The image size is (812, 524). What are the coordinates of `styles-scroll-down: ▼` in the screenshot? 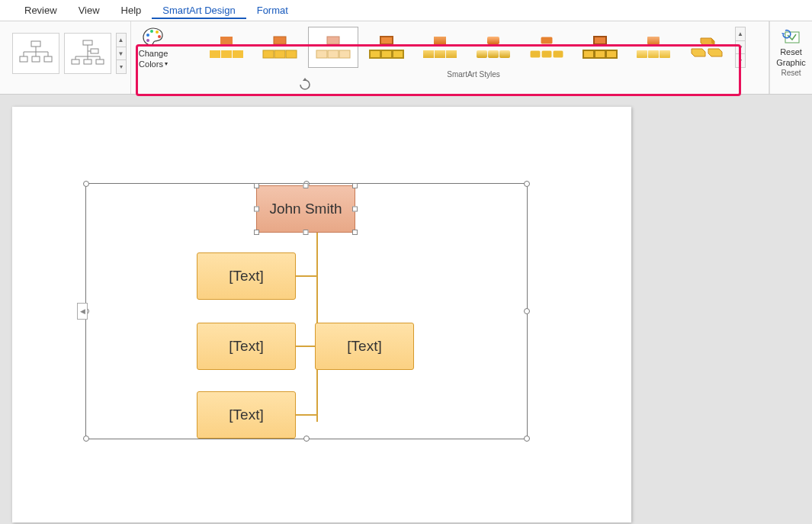 It's located at (740, 48).